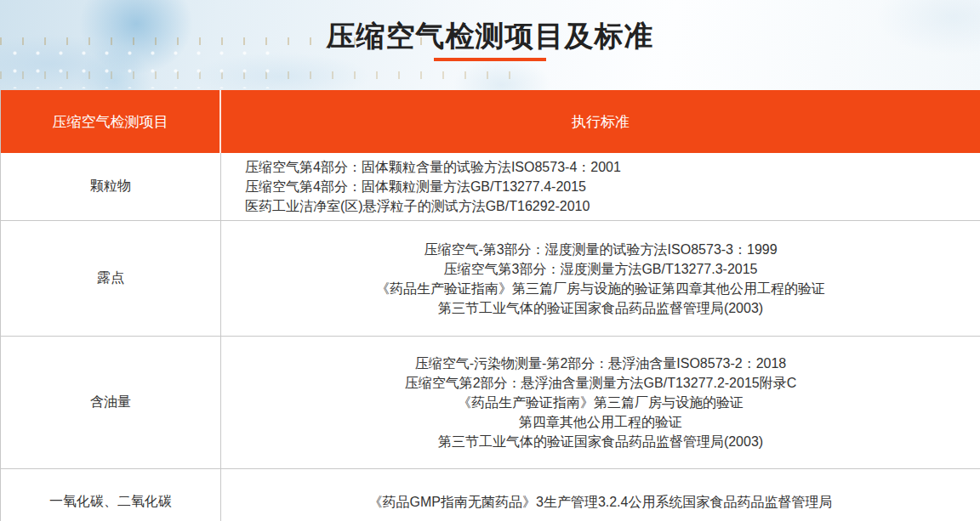 The image size is (980, 521). What do you see at coordinates (490, 495) in the screenshot?
I see `table-row: 一氧化碳、二氧化碳《药品GMP指南无菌药品》3生产管理3.2.4公用系统国家食品…` at bounding box center [490, 495].